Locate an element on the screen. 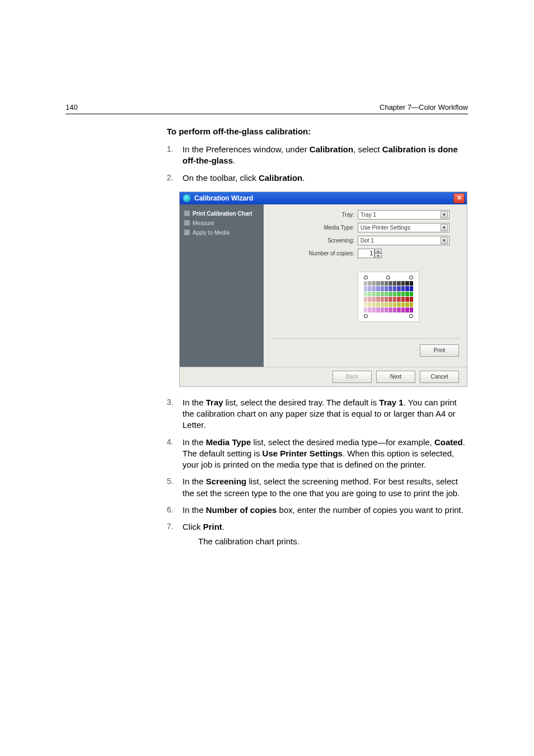 This screenshot has width=534, height=756. media-type-value: Use Printer Settings is located at coordinates (385, 227).